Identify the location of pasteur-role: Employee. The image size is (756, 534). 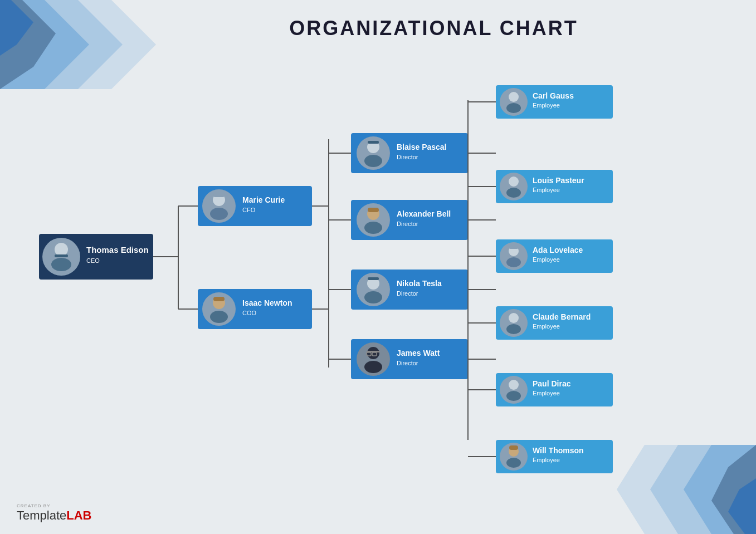
(546, 190).